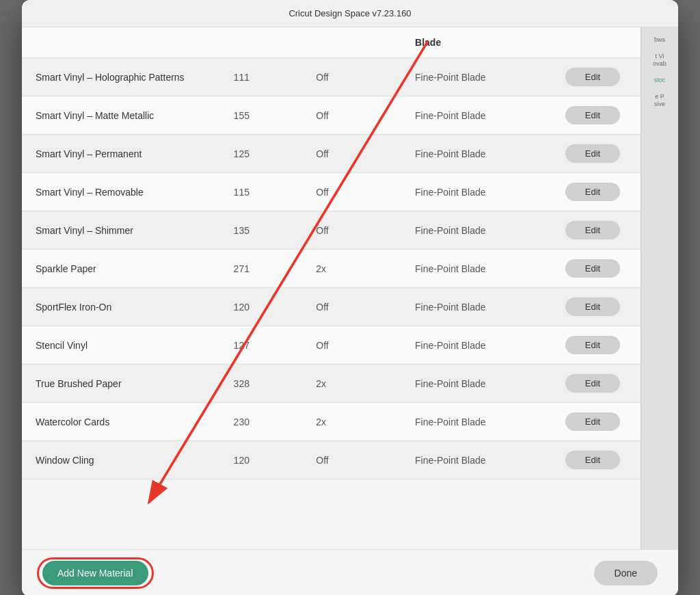  What do you see at coordinates (121, 307) in the screenshot?
I see `material-name: SportFlex Iron-On` at bounding box center [121, 307].